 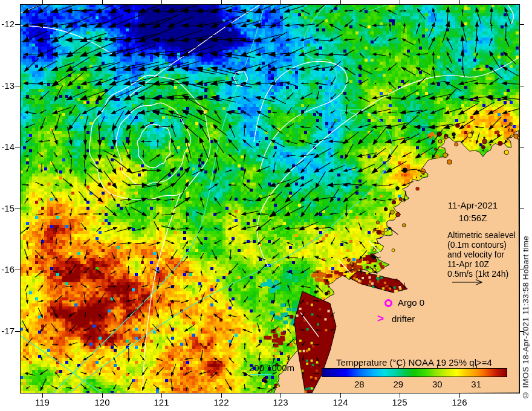 What do you see at coordinates (281, 403) in the screenshot?
I see `lon-tick-label: 123` at bounding box center [281, 403].